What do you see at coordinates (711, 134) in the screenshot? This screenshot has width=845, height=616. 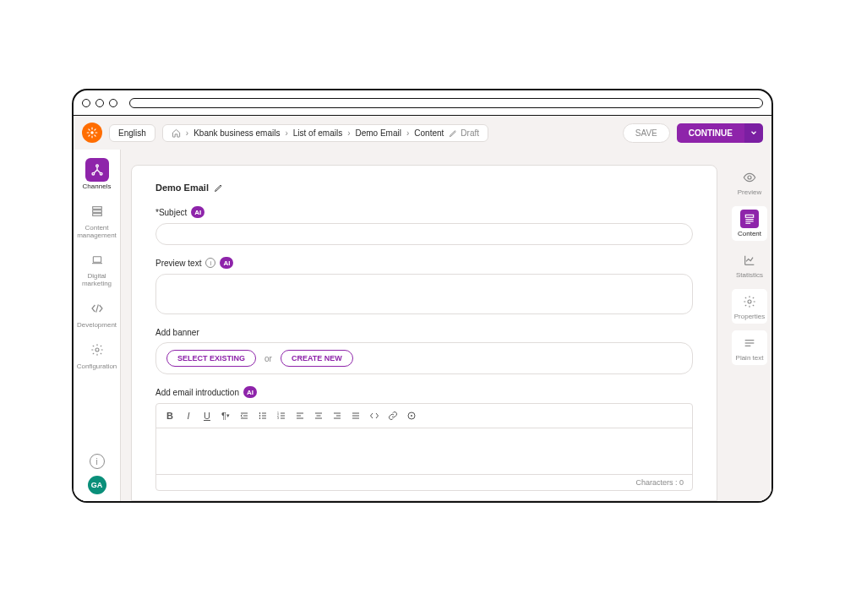 I see `continue-button: CONTINUE` at bounding box center [711, 134].